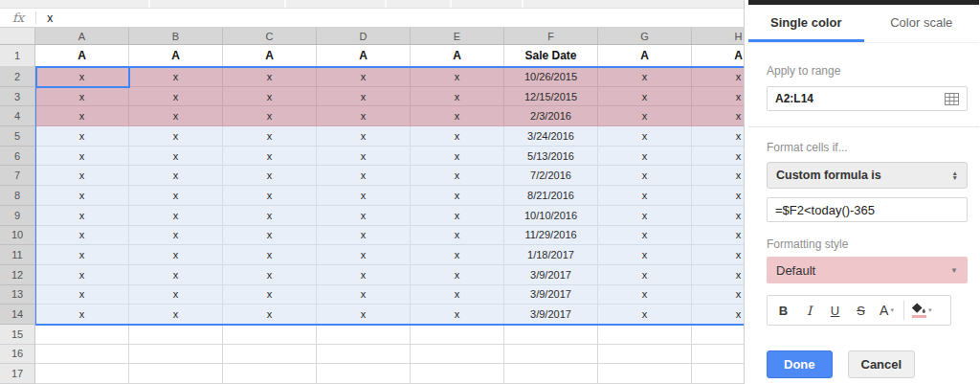 Image resolution: width=980 pixels, height=384 pixels. Describe the element at coordinates (551, 236) in the screenshot. I see `cell: 11/29/2016` at that location.